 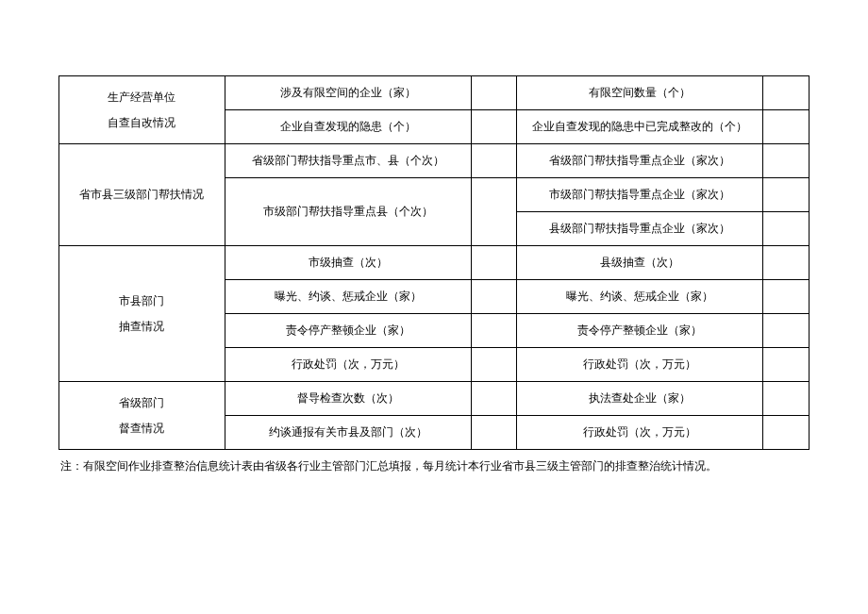 What do you see at coordinates (640, 93) in the screenshot?
I see `label-cell: 有限空间数量（个）` at bounding box center [640, 93].